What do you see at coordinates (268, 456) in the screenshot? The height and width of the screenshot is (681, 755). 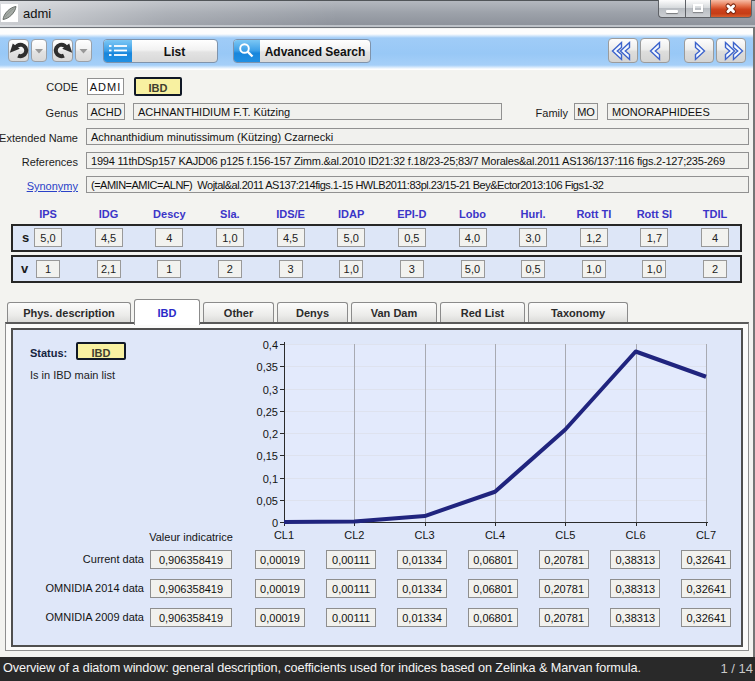 I see `svg-text: 0,15` at bounding box center [268, 456].